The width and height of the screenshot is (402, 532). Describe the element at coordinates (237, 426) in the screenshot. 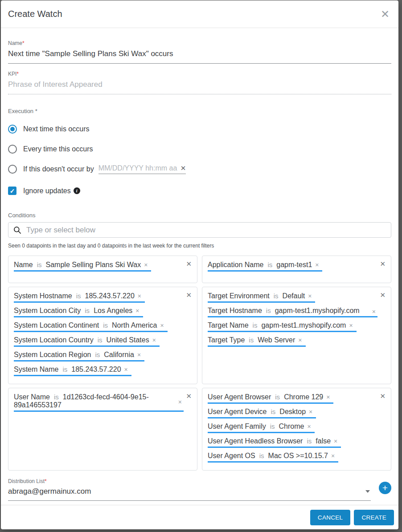

I see `chip-field-name: User Agent Family` at that location.